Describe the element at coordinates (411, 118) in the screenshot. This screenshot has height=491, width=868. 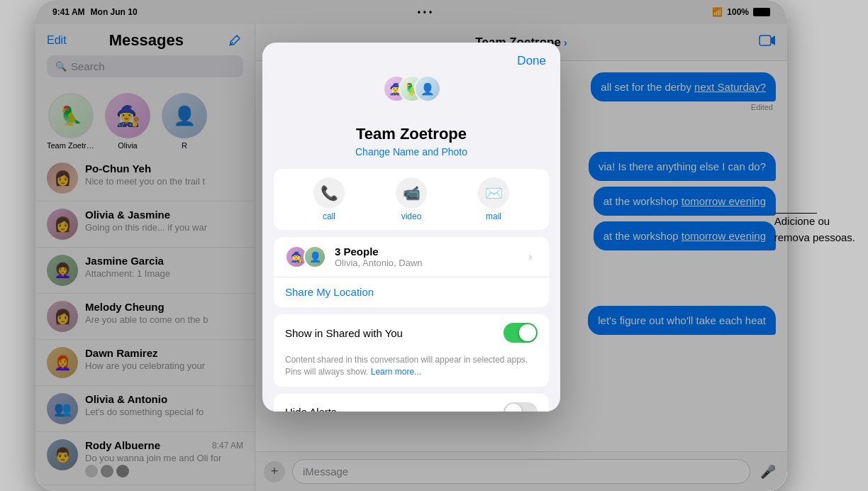
I see `modal-group-info: 🧙‍♀️ 🦜 👤 Team Zoetrope Change Name and P…` at that location.